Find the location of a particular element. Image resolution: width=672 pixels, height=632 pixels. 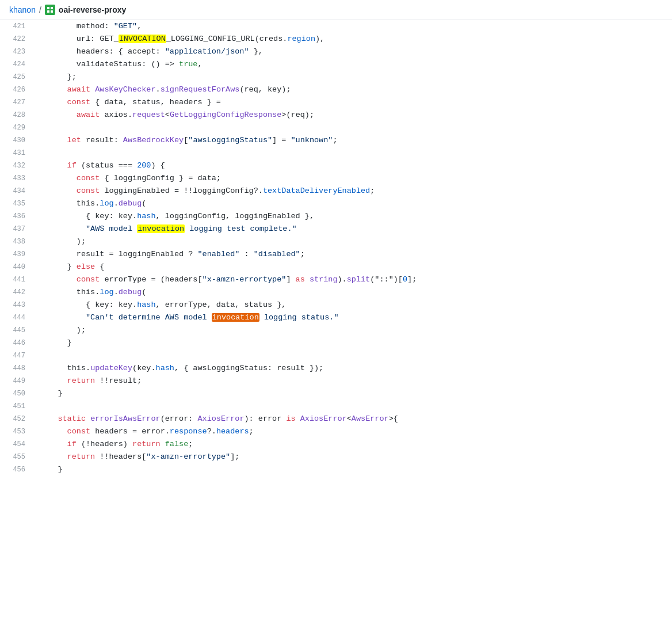

token: url: is located at coordinates (69, 39).